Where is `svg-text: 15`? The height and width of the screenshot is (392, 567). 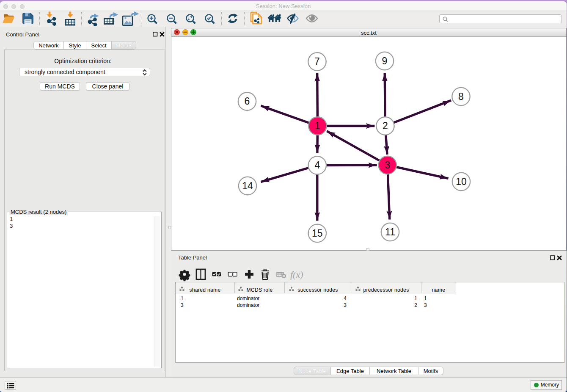 svg-text: 15 is located at coordinates (317, 233).